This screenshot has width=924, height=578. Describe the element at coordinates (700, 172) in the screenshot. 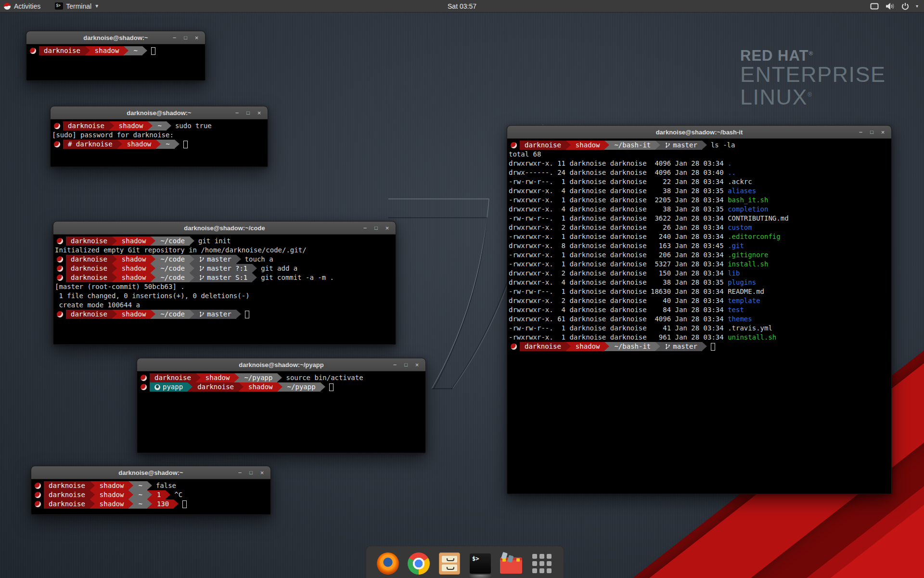

I see `terminal-line: drwx------. 24 darknoise darknoise 4096 …` at that location.